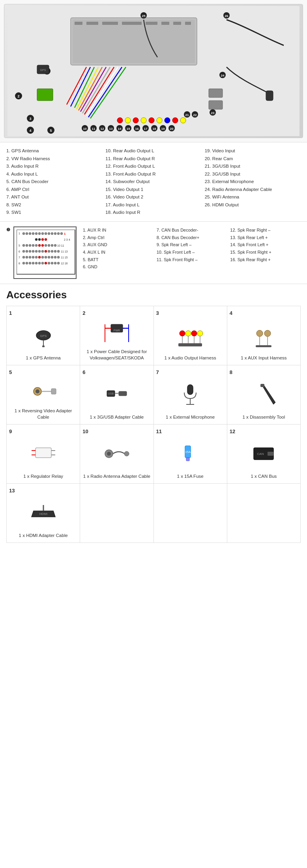 The width and height of the screenshot is (307, 868). What do you see at coordinates (117, 336) in the screenshot?
I see `accessory-cell: 2PWR1 x Power Cable Designed for Volkswa…` at bounding box center [117, 336].